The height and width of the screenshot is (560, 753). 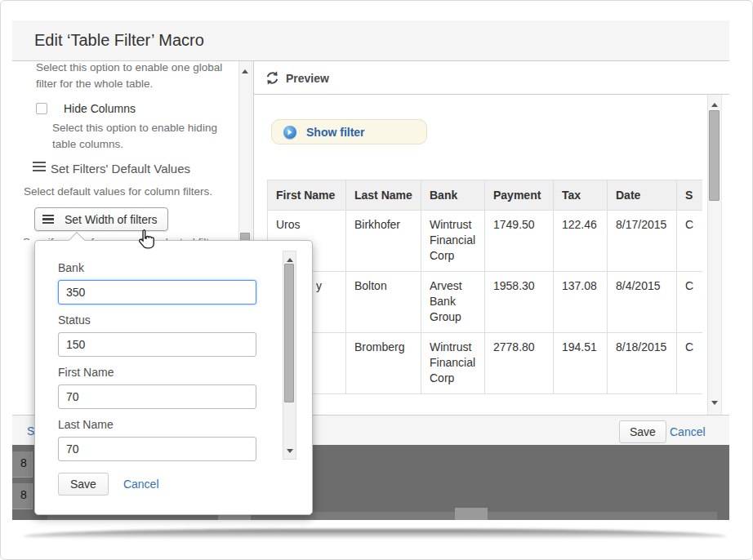 I want to click on popup-cancel-link: Cancel, so click(x=141, y=484).